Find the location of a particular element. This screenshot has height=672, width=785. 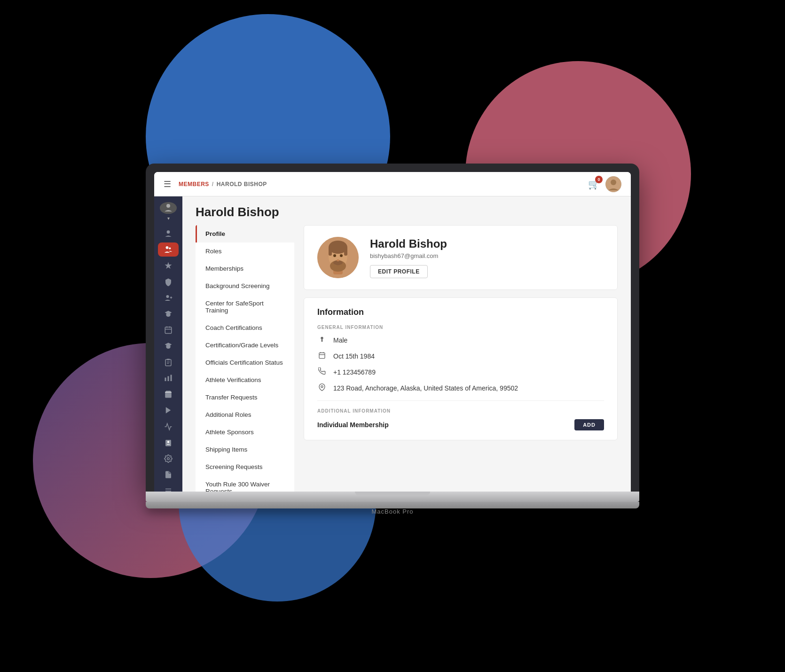

birthday-row: Oct 15th 1984 is located at coordinates (461, 356).